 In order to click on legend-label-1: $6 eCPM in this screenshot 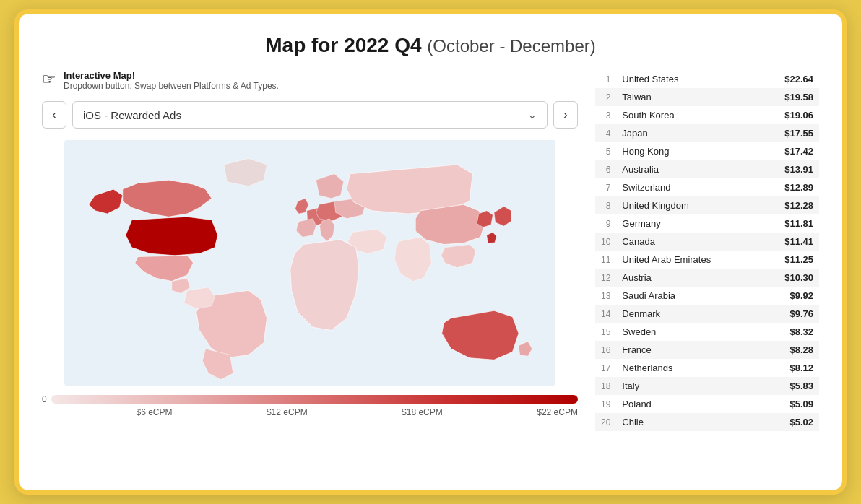, I will do `click(154, 412)`.